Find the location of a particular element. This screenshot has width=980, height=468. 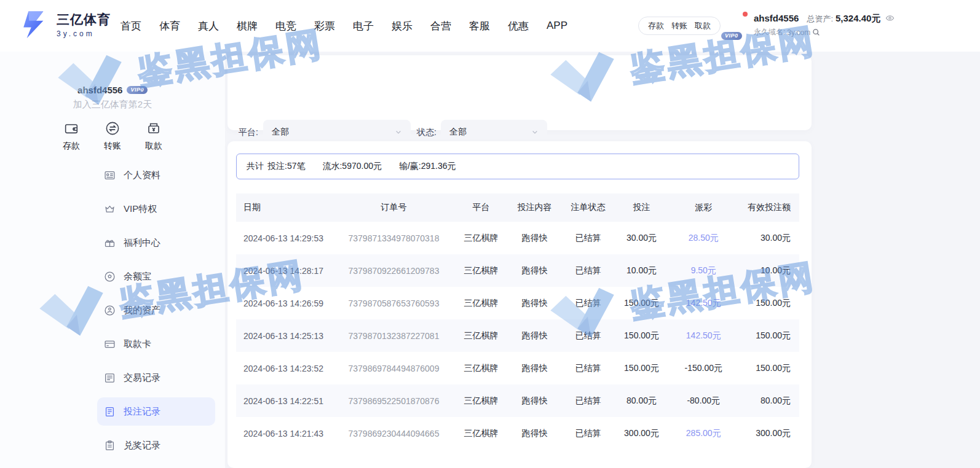

cell-bet: 30.00元 is located at coordinates (642, 238).